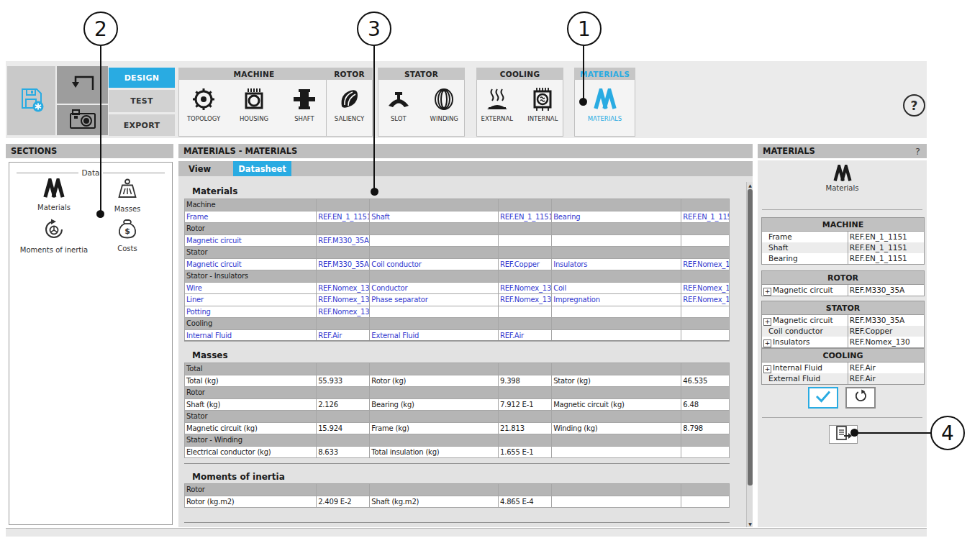 This screenshot has height=538, width=980. What do you see at coordinates (435, 288) in the screenshot?
I see `label-cell: Conductor` at bounding box center [435, 288].